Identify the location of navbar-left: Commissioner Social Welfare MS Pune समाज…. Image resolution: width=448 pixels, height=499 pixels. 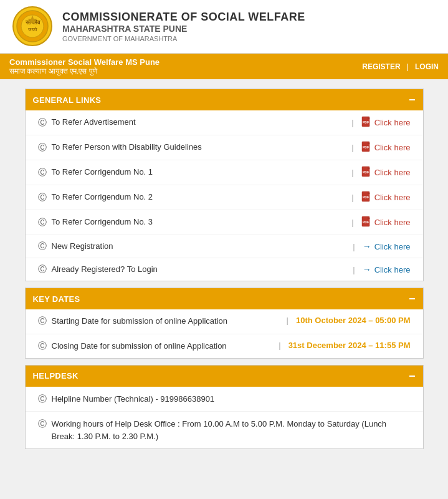
(85, 66).